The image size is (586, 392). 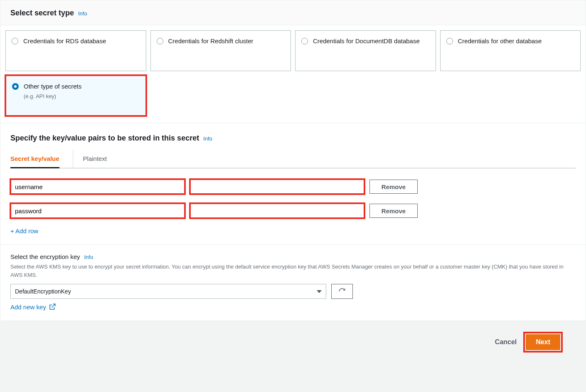 I want to click on chevron-down-icon, so click(x=319, y=292).